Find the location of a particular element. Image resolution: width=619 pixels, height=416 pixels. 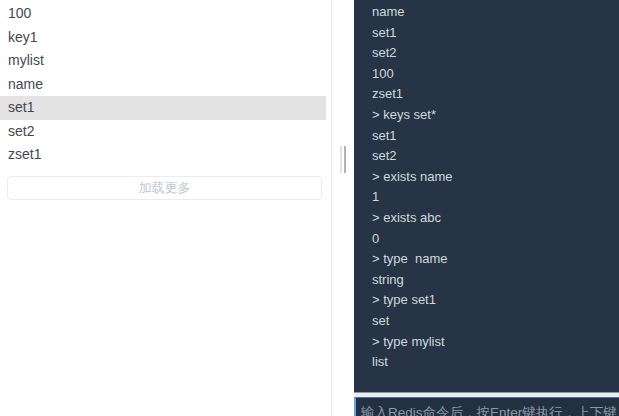

command-input-wrap is located at coordinates (486, 406).